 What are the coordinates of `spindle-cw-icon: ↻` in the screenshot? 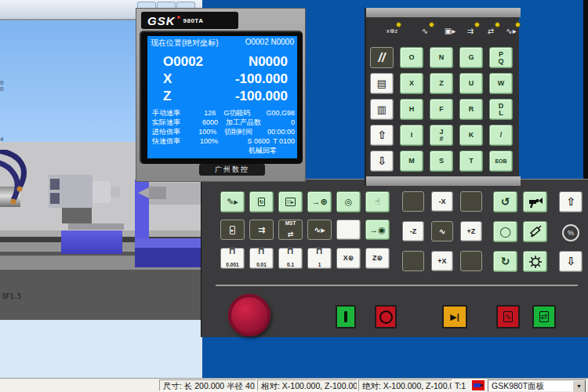 It's located at (506, 262).